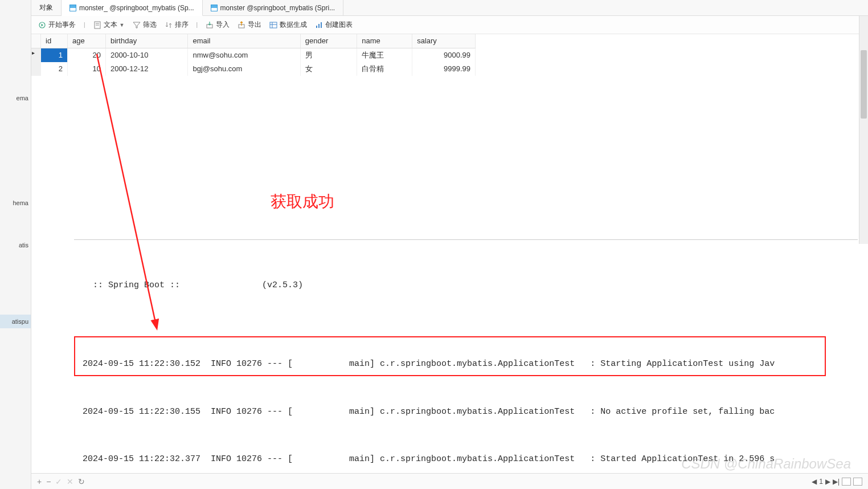 This screenshot has height=489, width=868. Describe the element at coordinates (385, 55) in the screenshot. I see `cell: 牛魔王` at that location.